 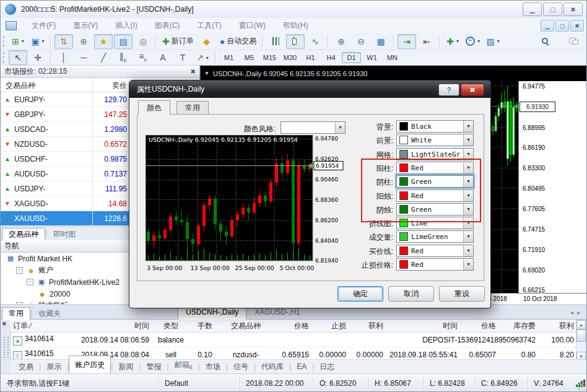 I want to click on color-select-4: Green▼, so click(x=435, y=181).